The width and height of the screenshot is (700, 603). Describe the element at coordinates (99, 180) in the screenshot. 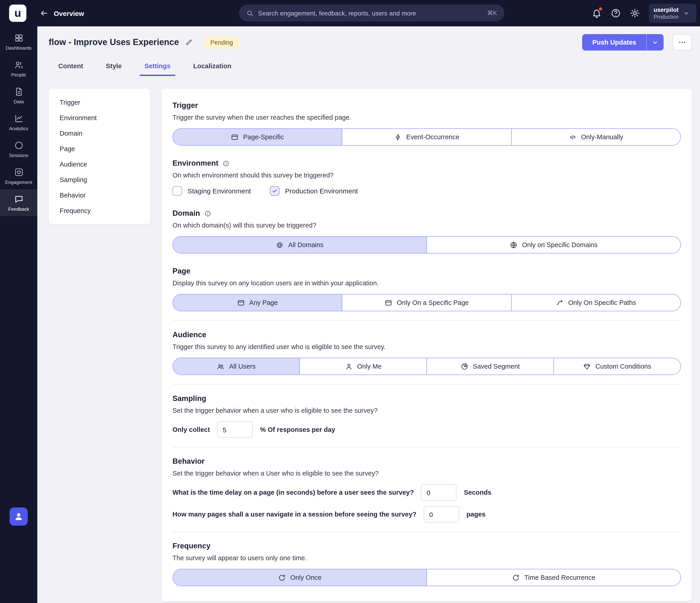

I see `settings-nav-sampling: Sampling` at that location.